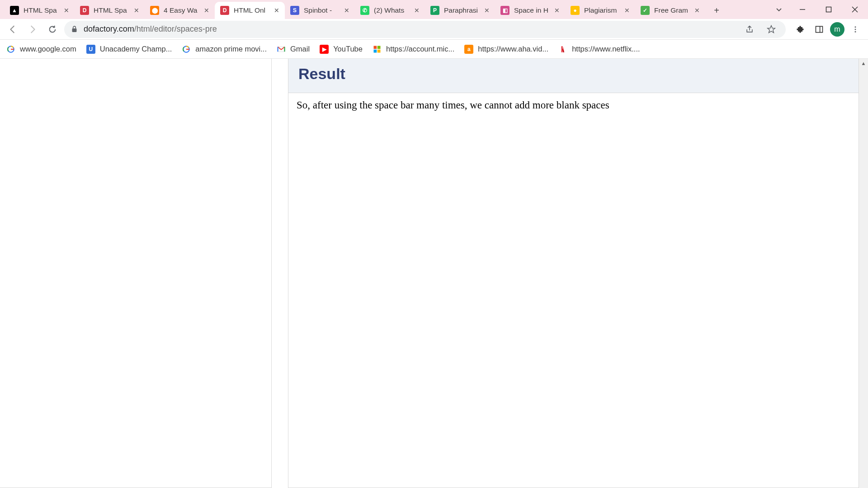 The image size is (868, 488). I want to click on browser-tab: ✓Free Gram✕, so click(670, 10).